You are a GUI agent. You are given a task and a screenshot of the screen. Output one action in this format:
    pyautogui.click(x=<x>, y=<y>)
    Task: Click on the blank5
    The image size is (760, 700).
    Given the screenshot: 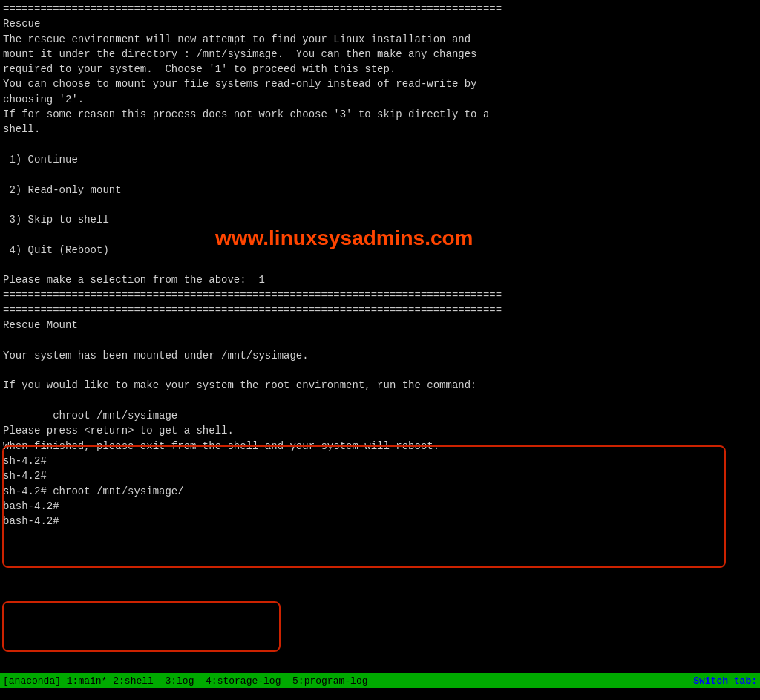 What is the action you would take?
    pyautogui.click(x=380, y=235)
    